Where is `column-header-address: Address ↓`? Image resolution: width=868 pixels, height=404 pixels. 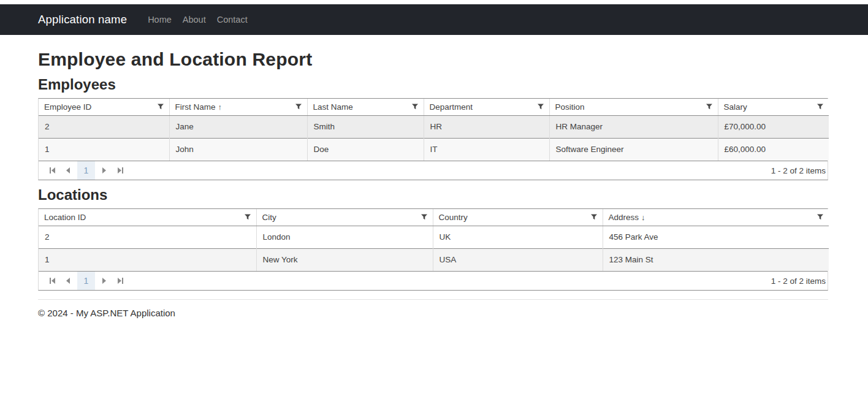 column-header-address: Address ↓ is located at coordinates (716, 217).